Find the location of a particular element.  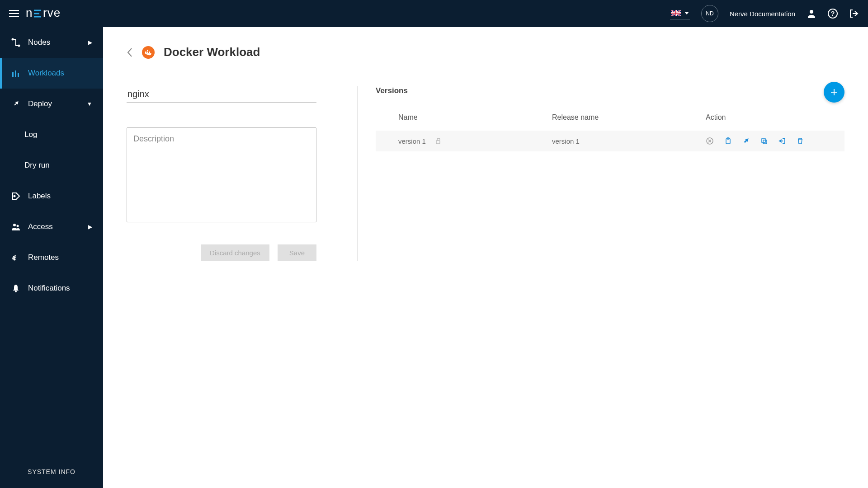

sidebar-item-workloads: Workloads is located at coordinates (52, 73).